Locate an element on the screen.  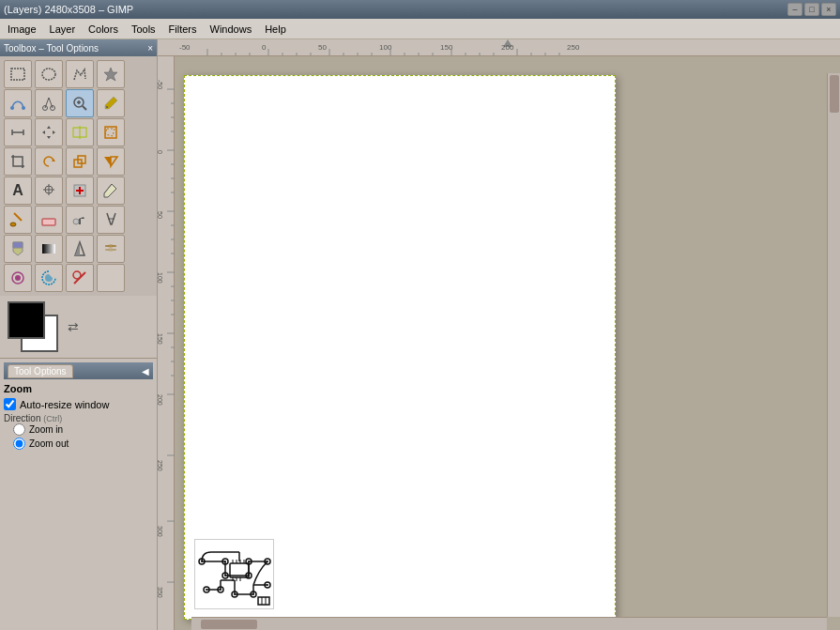
measure-tool is located at coordinates (18, 132).